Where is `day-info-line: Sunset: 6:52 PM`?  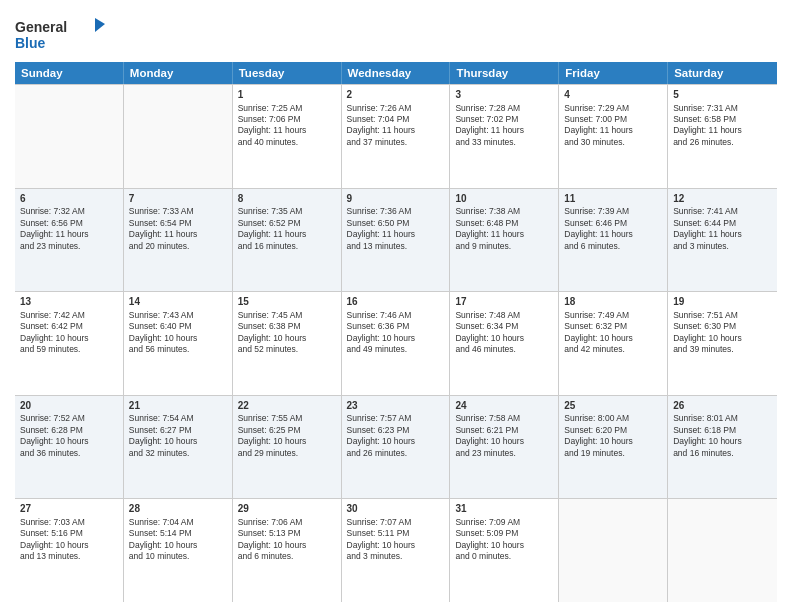 day-info-line: Sunset: 6:52 PM is located at coordinates (287, 224).